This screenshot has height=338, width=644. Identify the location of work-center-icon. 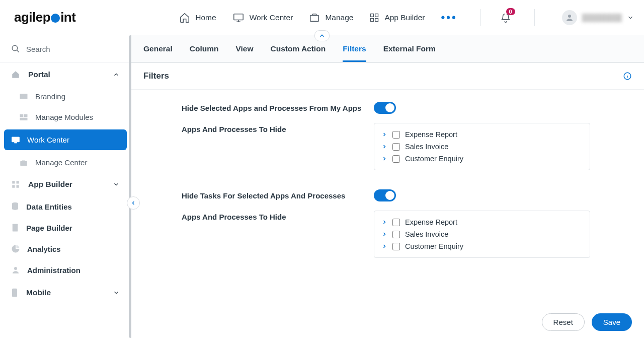
(16, 140).